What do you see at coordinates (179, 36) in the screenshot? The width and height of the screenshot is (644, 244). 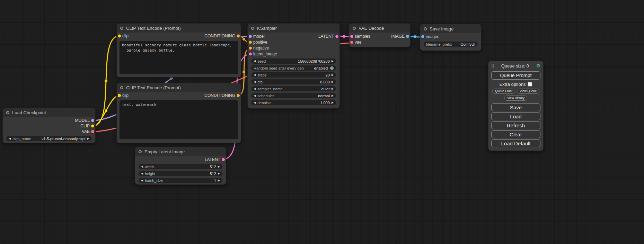 I see `slot-row: clip CONDITIONING` at bounding box center [179, 36].